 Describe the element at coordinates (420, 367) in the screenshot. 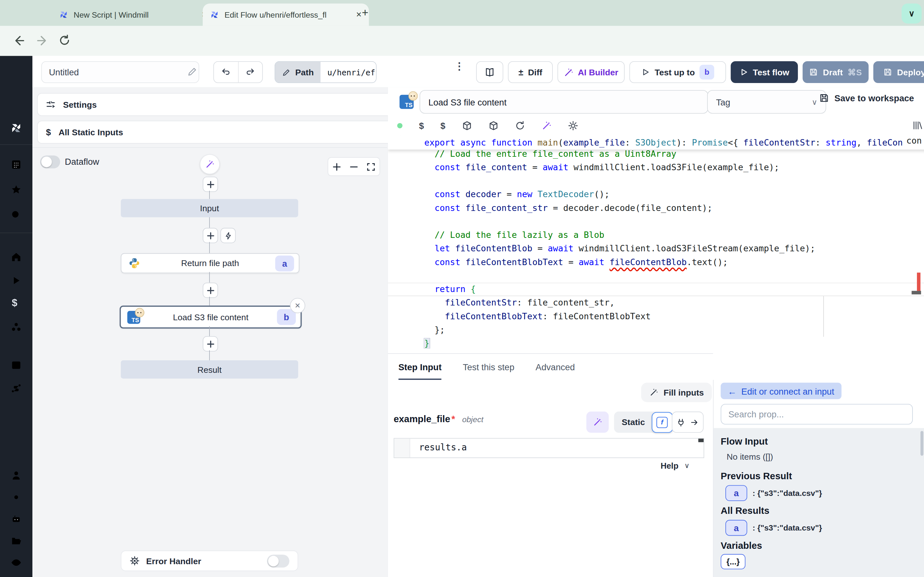

I see `tab-step-input: Step Input` at that location.